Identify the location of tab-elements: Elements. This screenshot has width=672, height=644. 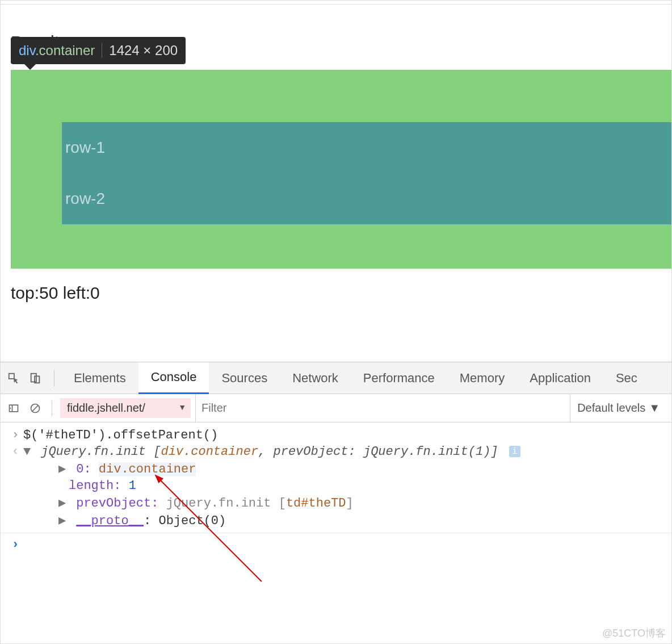
(100, 378).